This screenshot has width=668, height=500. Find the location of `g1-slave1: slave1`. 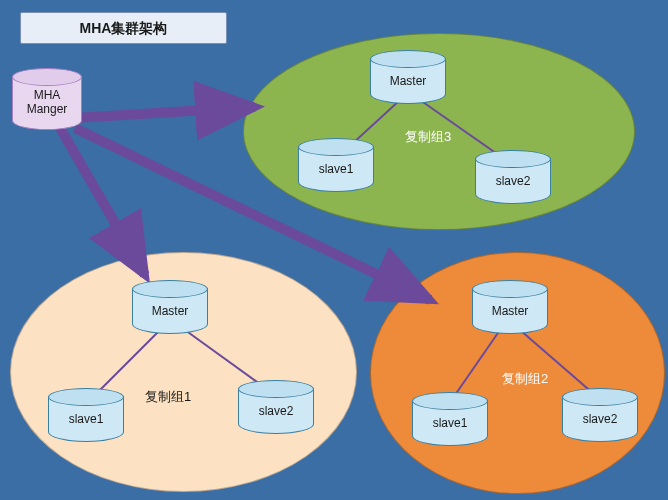

g1-slave1: slave1 is located at coordinates (86, 415).